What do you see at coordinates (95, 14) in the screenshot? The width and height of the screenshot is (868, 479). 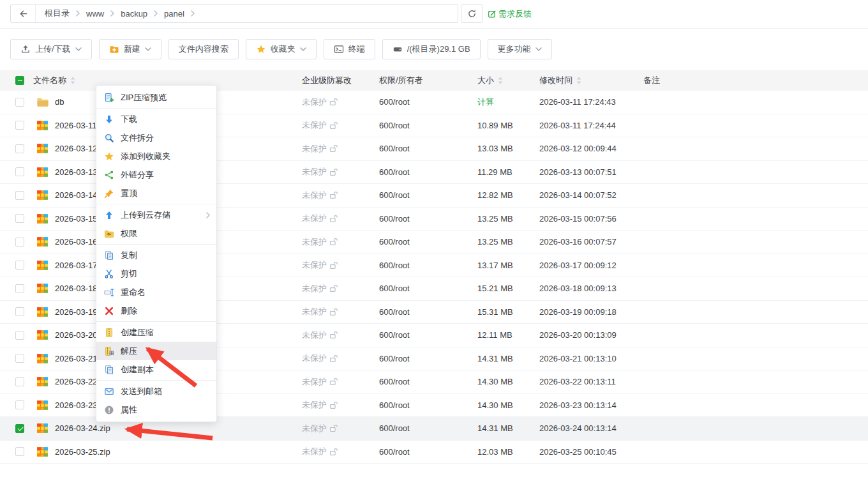 I see `breadcrumb-item-1: www` at bounding box center [95, 14].